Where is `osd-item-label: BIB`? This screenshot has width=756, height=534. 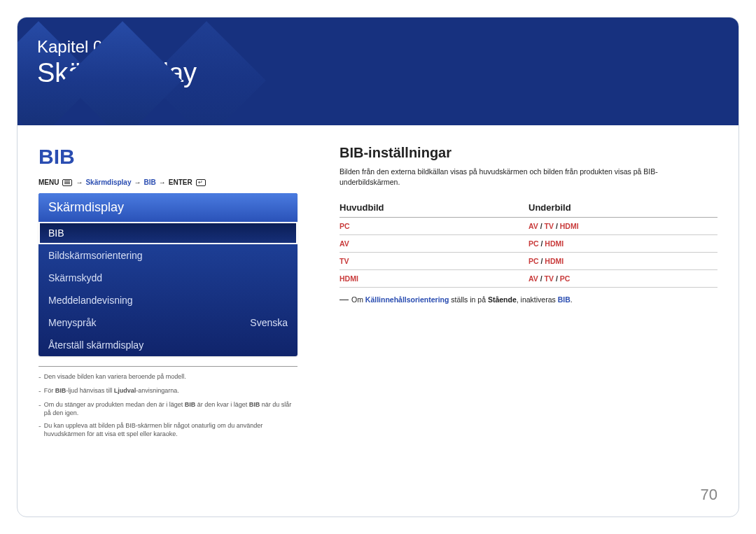
osd-item-label: BIB is located at coordinates (56, 233).